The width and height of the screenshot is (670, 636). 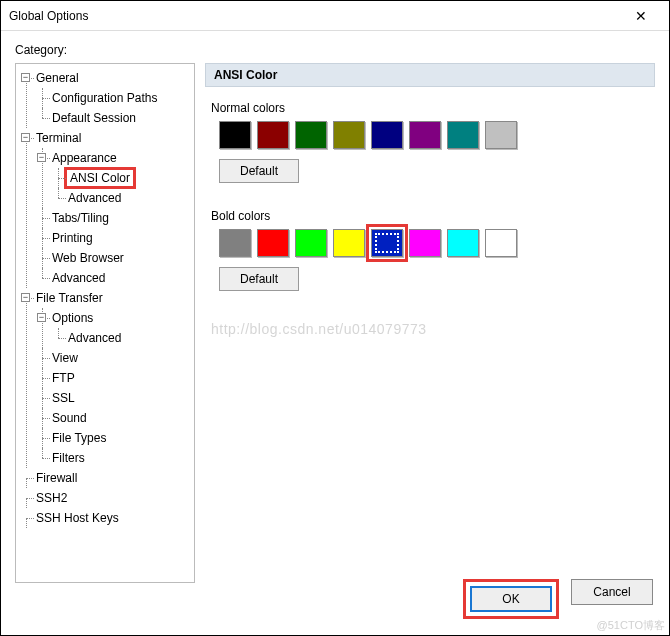 What do you see at coordinates (84, 158) in the screenshot?
I see `tree-node-appearance: Appearance` at bounding box center [84, 158].